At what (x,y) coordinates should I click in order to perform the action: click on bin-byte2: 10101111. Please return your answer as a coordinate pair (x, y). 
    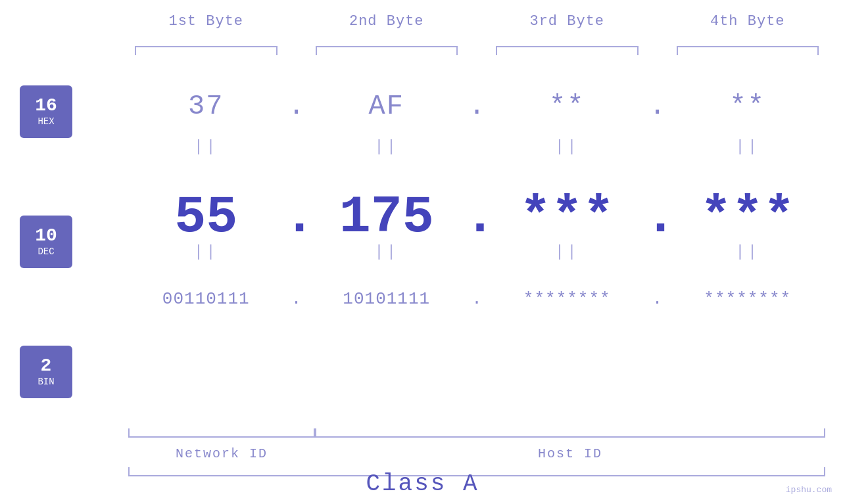
    Looking at the image, I should click on (387, 299).